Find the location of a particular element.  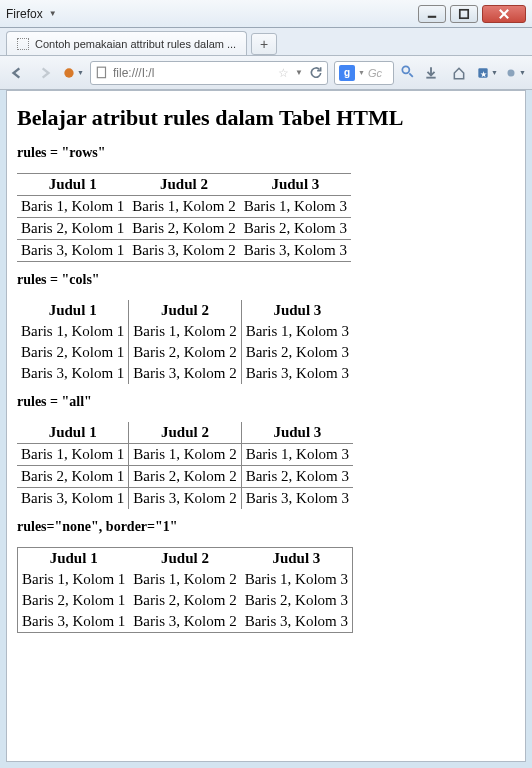

home-icon is located at coordinates (459, 73).